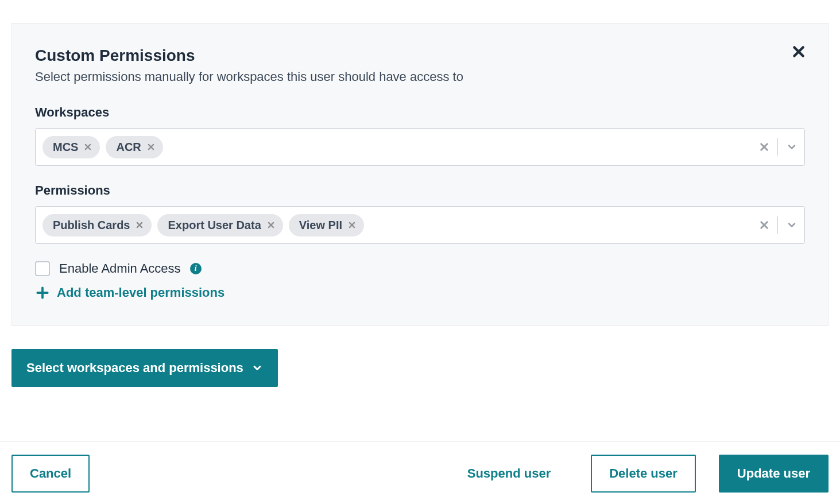 Image resolution: width=840 pixels, height=504 pixels. Describe the element at coordinates (420, 56) in the screenshot. I see `panel-title: Custom Permissions` at that location.